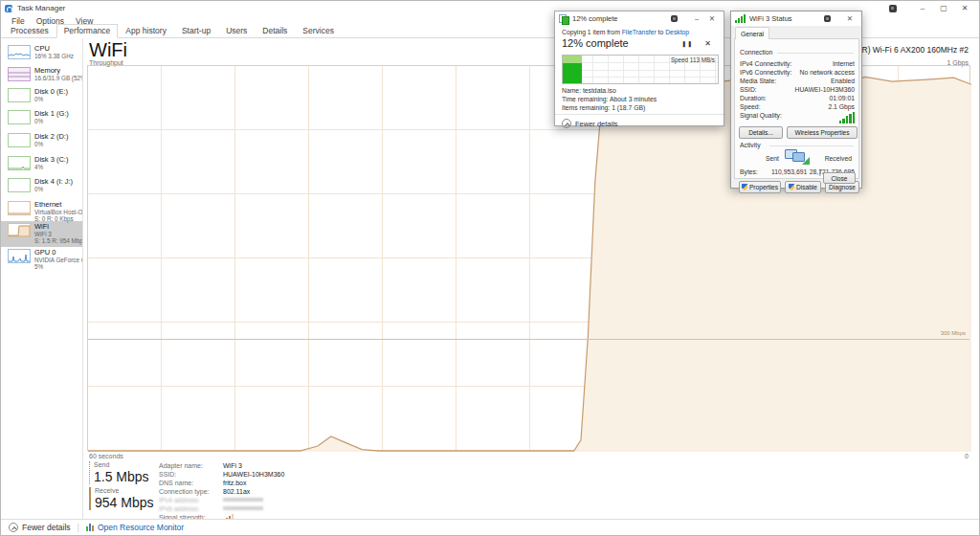 The height and width of the screenshot is (536, 980). Describe the element at coordinates (797, 63) in the screenshot. I see `ipv4-connectivity-row: IPv4 Connectivity:Internet` at that location.